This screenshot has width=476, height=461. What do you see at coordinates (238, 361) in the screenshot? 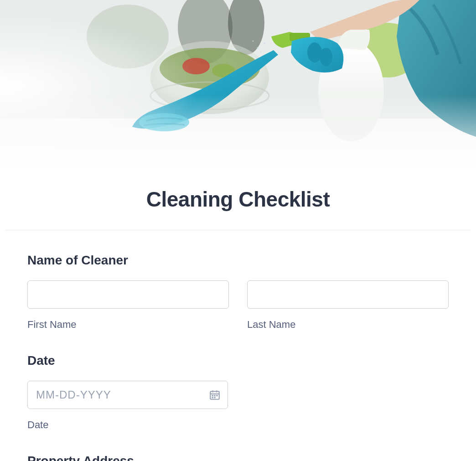
I see `date-label: Date` at bounding box center [238, 361].